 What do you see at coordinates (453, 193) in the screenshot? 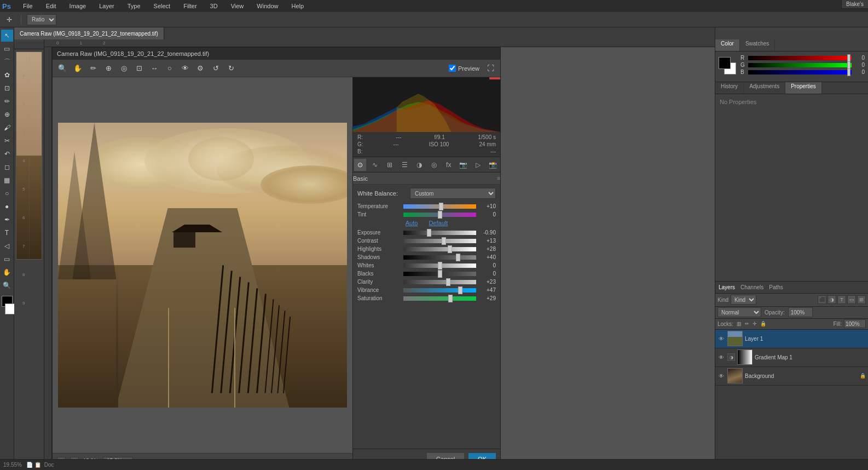
I see `wb-select: Custom As Shot Auto Daylight` at bounding box center [453, 193].